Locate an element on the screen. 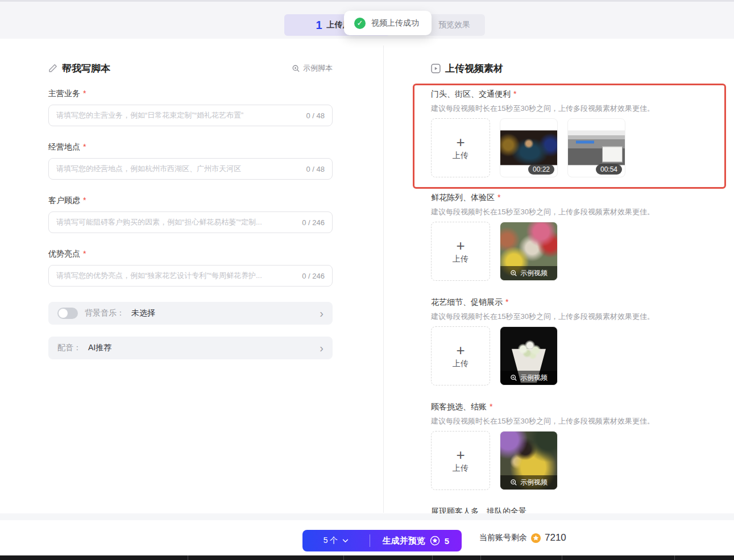  bgm-toggle is located at coordinates (68, 313).